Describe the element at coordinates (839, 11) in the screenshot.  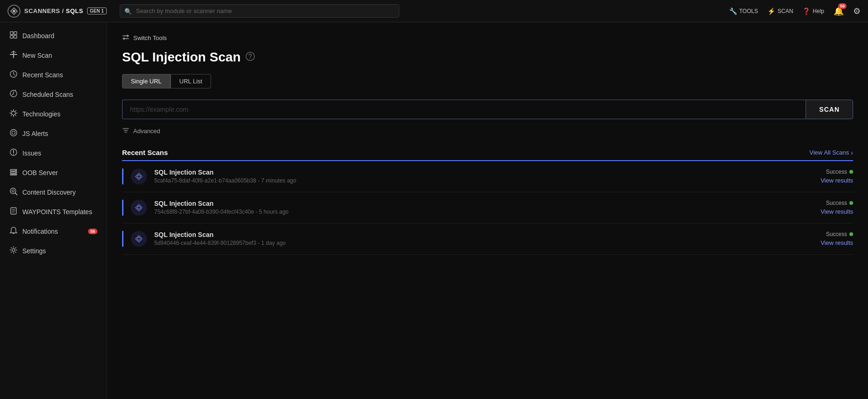
I see `notification-bell: 🔔 56` at that location.